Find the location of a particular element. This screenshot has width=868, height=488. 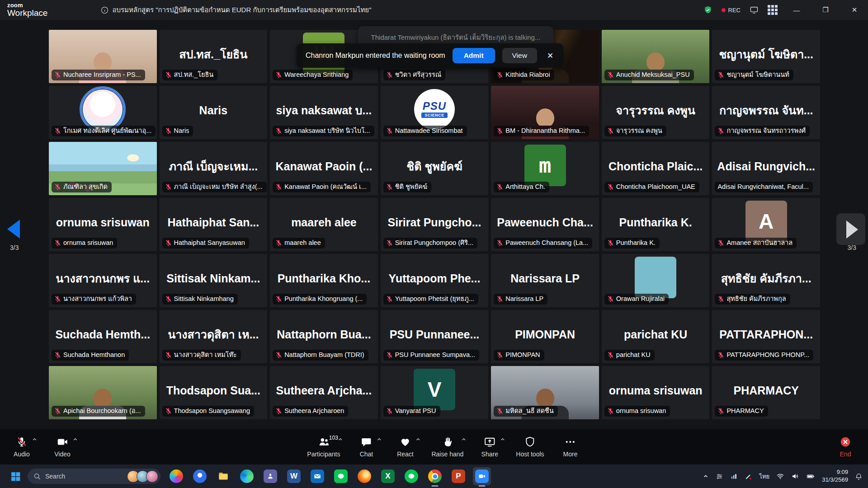

participant-tile: PIMONPANPIMONPAN is located at coordinates (545, 337).